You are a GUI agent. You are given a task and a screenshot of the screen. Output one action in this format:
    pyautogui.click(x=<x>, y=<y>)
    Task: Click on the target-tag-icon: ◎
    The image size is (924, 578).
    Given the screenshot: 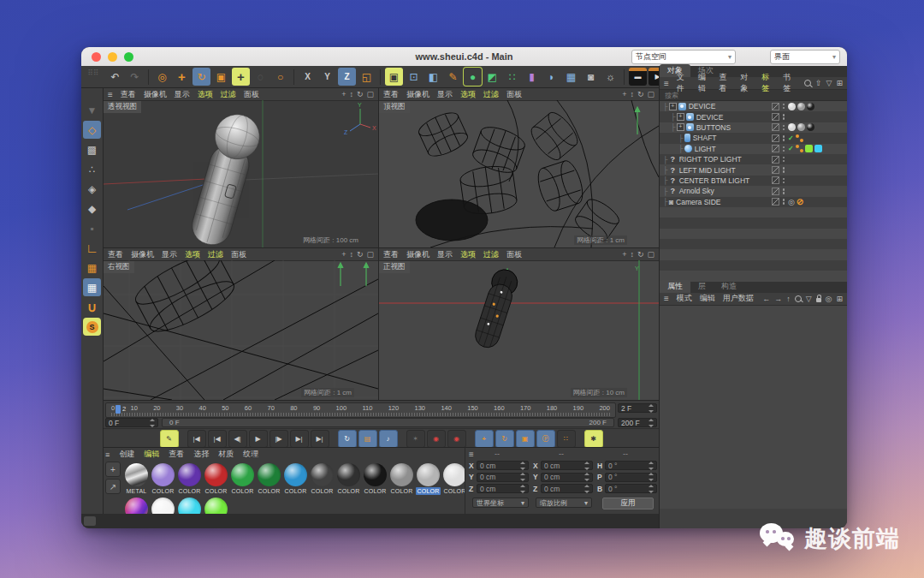 What is the action you would take?
    pyautogui.click(x=791, y=202)
    